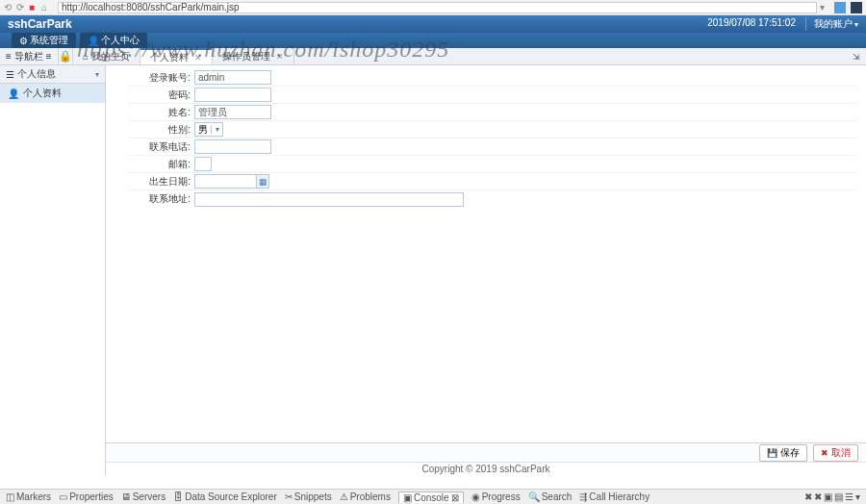 The height and width of the screenshot is (504, 866). Describe the element at coordinates (29, 57) in the screenshot. I see `nav-label: ≡ 导航栏 ≡` at that location.